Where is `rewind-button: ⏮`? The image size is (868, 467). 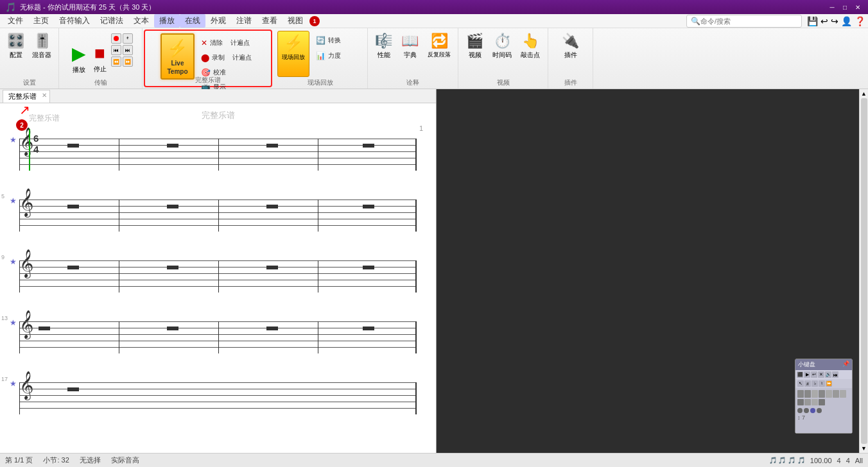
rewind-button: ⏮ is located at coordinates (116, 50).